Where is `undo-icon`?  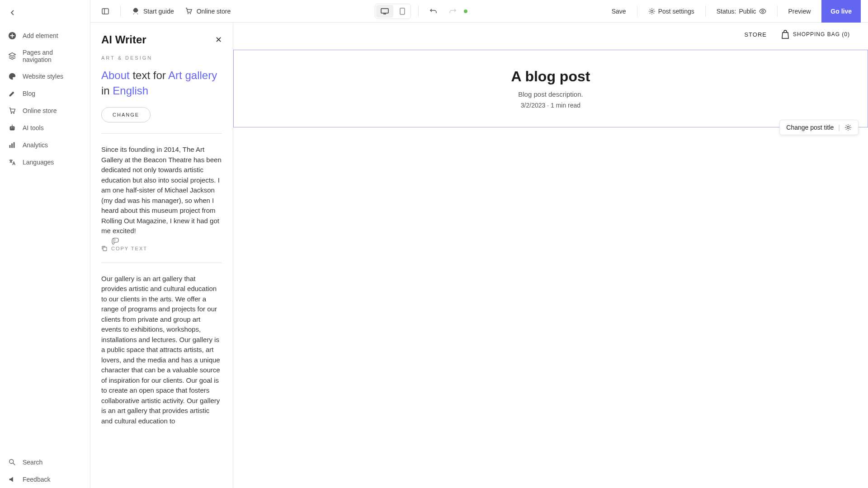 undo-icon is located at coordinates (434, 11).